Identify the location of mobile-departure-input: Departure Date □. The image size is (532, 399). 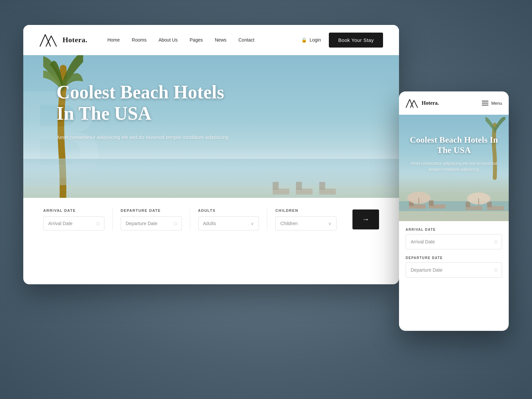
(454, 270).